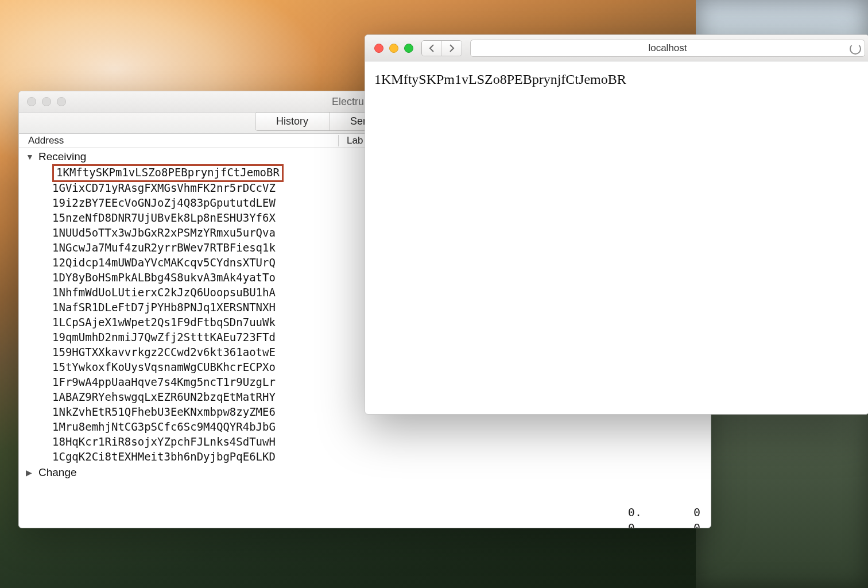 Image resolution: width=868 pixels, height=588 pixels. I want to click on tab-history: History, so click(293, 122).